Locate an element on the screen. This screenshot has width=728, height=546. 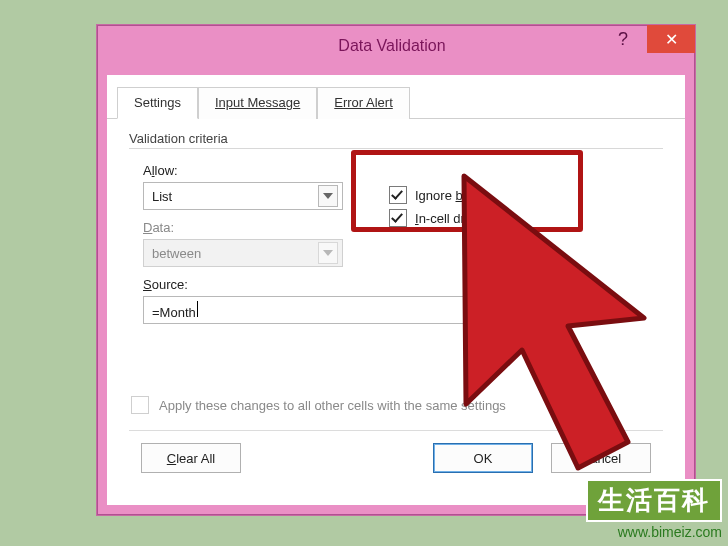
ok-button: OK is located at coordinates (483, 458).